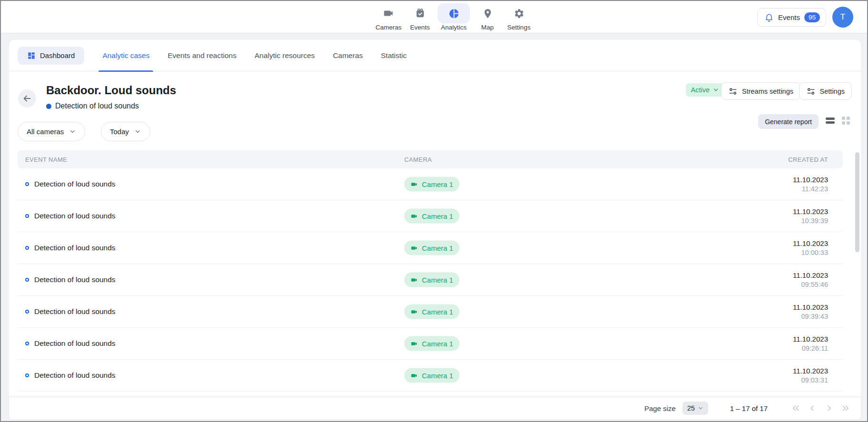 Image resolution: width=868 pixels, height=422 pixels. I want to click on status-dropdown: Active, so click(705, 90).